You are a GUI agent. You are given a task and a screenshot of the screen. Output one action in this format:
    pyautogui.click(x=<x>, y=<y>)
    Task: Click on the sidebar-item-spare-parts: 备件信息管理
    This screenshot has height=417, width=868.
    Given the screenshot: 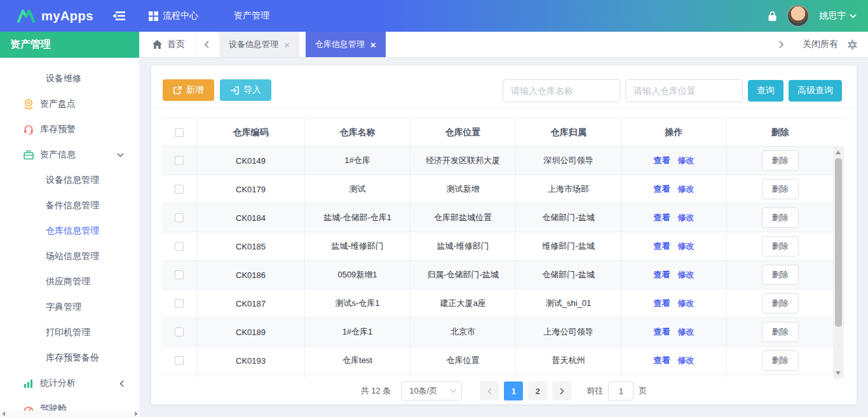 What is the action you would take?
    pyautogui.click(x=70, y=206)
    